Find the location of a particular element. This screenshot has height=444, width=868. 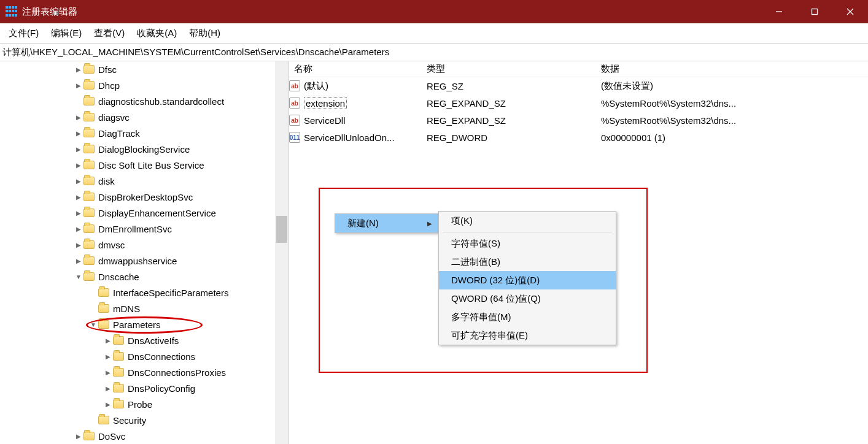

tree-item-label: Dhcp is located at coordinates (109, 86).